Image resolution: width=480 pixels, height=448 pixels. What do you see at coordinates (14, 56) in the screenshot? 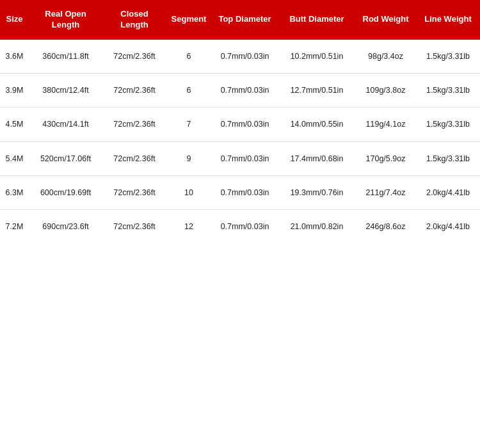
I see `cell-size: 3.6M` at bounding box center [14, 56].